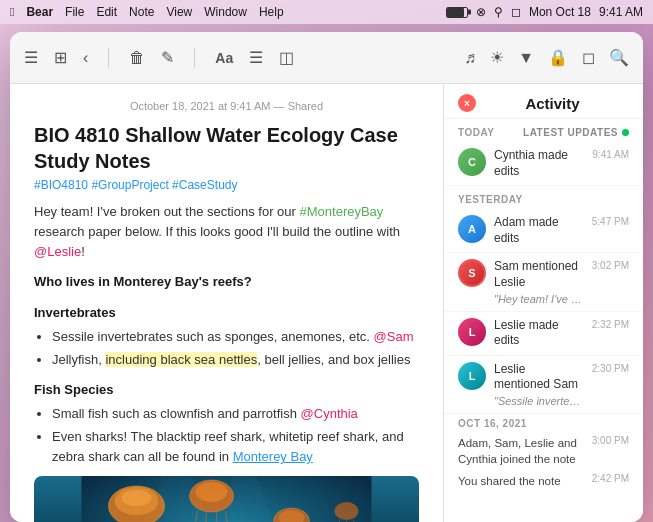 The height and width of the screenshot is (522, 653). What do you see at coordinates (526, 58) in the screenshot?
I see `tag-icon: ▼` at bounding box center [526, 58].